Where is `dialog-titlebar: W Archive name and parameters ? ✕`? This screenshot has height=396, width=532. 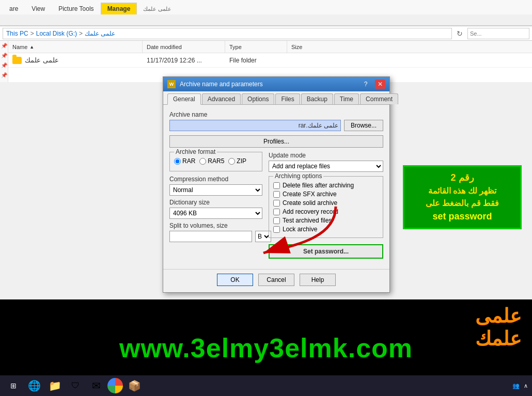
dialog-titlebar: W Archive name and parameters ? ✕ is located at coordinates (276, 84).